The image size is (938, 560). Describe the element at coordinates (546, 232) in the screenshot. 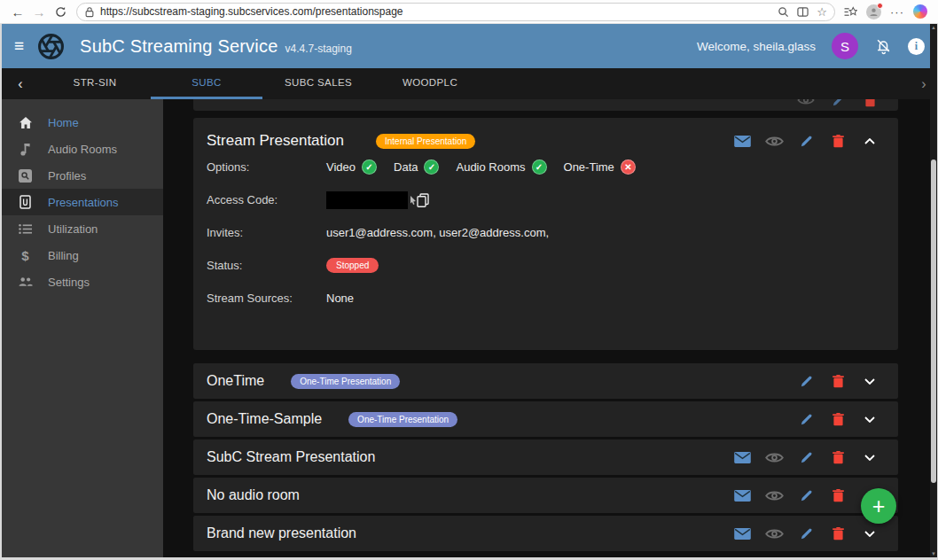

I see `invites-row: Invites: user1@address.com, user2@addres…` at that location.